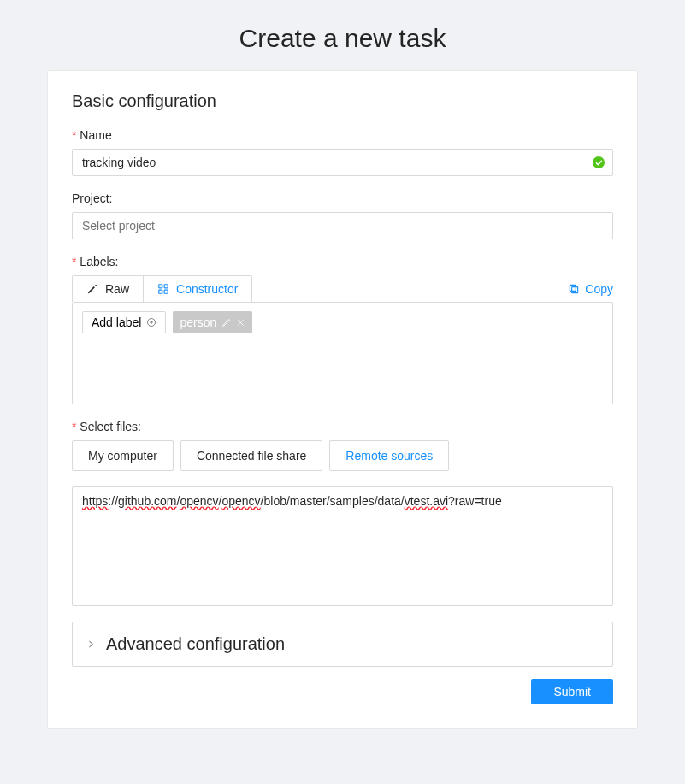  What do you see at coordinates (124, 322) in the screenshot?
I see `add-label-button: Add label` at bounding box center [124, 322].